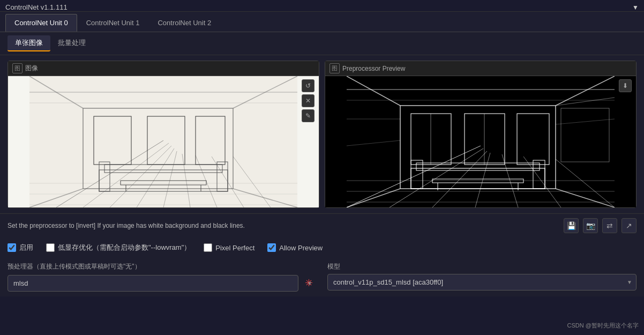 The width and height of the screenshot is (644, 335). Describe the element at coordinates (32, 69) in the screenshot. I see `left-panel-label: 图像` at that location.